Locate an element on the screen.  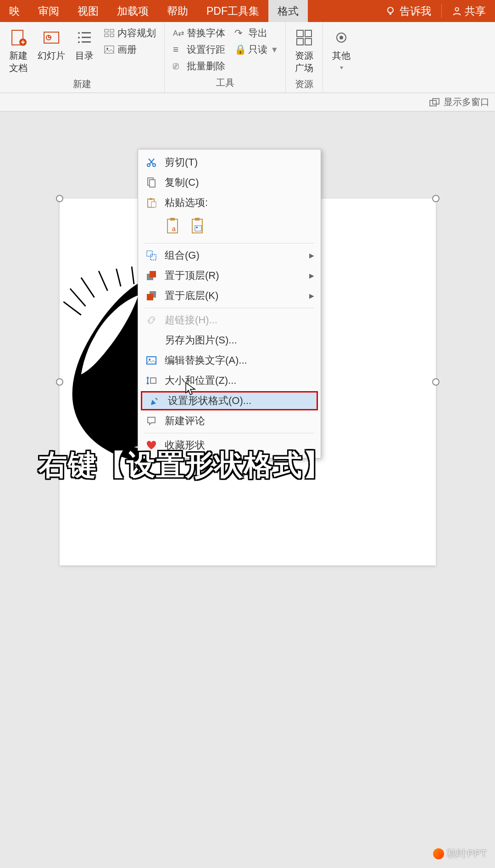
toc-button: 目录 is located at coordinates (84, 51).